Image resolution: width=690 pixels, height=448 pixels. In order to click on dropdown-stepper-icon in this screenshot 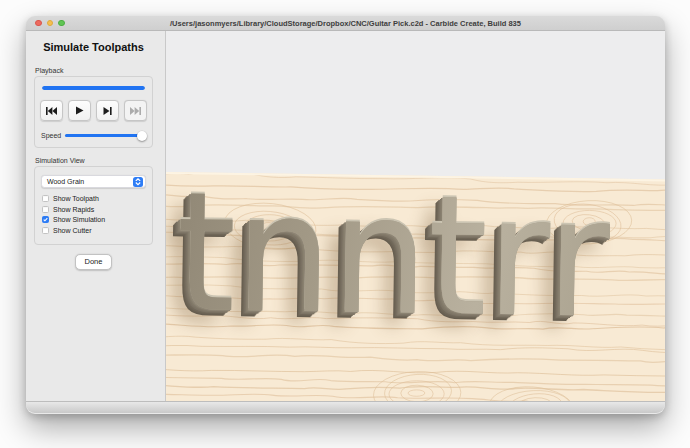, I will do `click(138, 182)`.